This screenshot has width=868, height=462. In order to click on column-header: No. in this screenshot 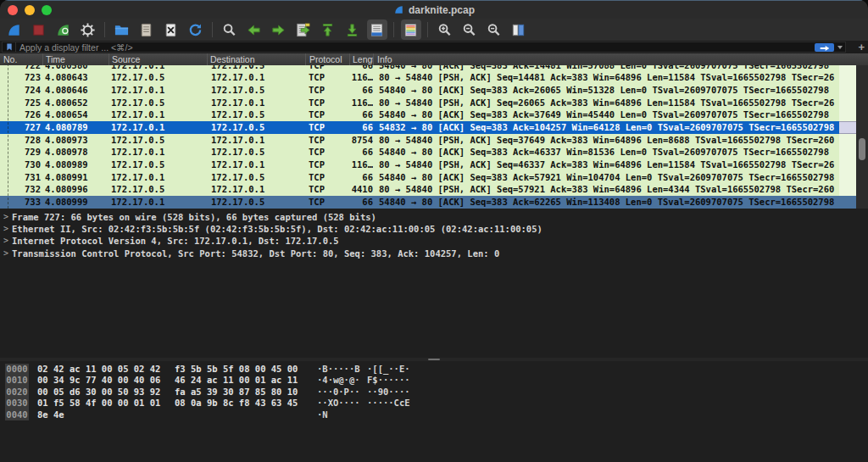, I will do `click(21, 59)`.